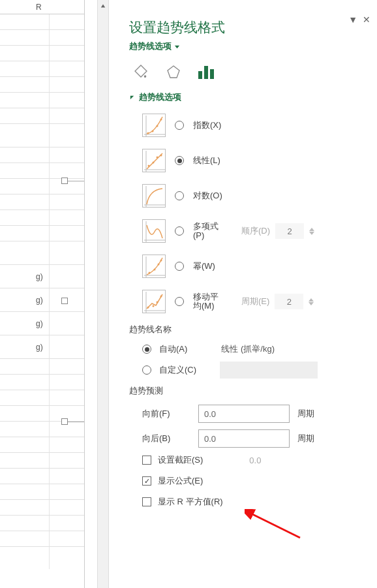 This screenshot has height=588, width=377. Describe the element at coordinates (249, 97) in the screenshot. I see `trendline-options-section: 趋势线选项` at that location.